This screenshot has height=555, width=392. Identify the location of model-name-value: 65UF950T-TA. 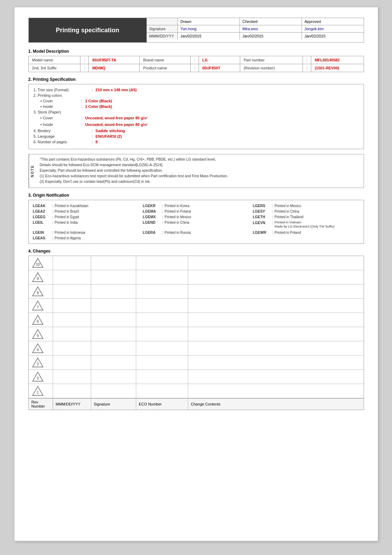
(114, 60).